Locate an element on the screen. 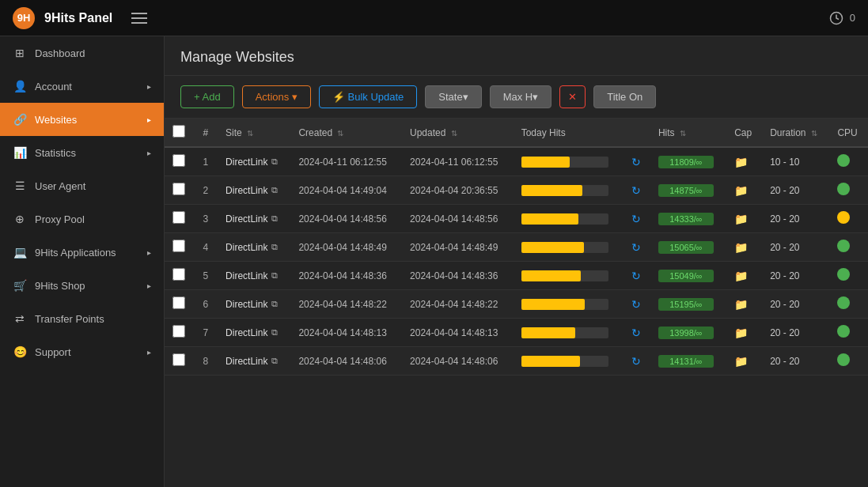 The image size is (868, 487). support-icon: 😊 is located at coordinates (20, 352).